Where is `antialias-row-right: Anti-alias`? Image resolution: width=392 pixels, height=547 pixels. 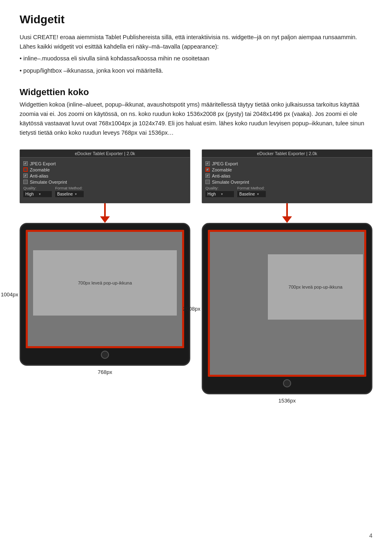 antialias-row-right: Anti-alias is located at coordinates (287, 176).